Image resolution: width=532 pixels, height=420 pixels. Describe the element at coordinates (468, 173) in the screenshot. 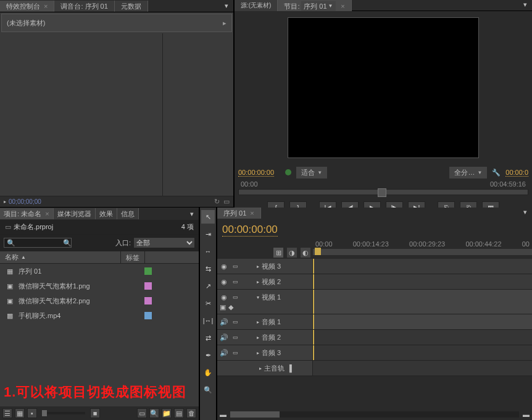

I see `resolution-selector: 全分…▼` at that location.